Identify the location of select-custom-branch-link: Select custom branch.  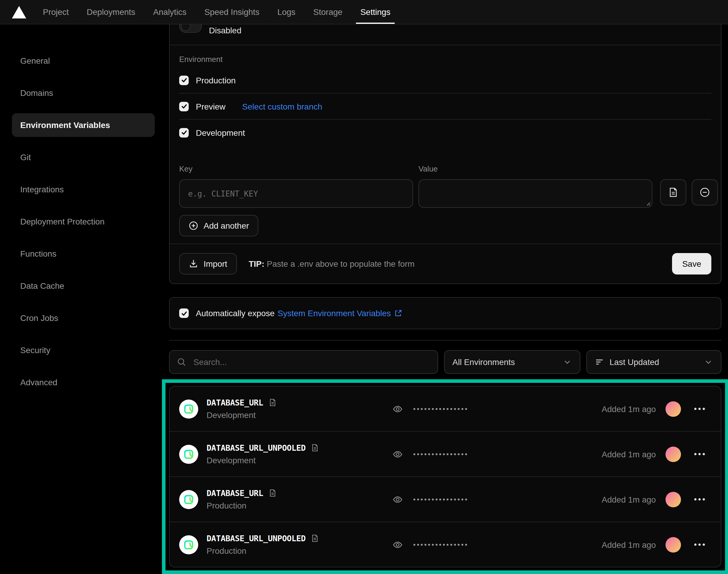
(282, 106).